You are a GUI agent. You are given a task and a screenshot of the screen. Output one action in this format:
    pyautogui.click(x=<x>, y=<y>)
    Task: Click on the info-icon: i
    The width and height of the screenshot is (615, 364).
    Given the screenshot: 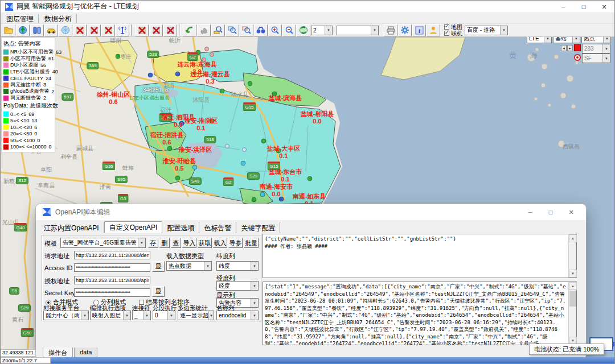 What is the action you would take?
    pyautogui.click(x=419, y=31)
    